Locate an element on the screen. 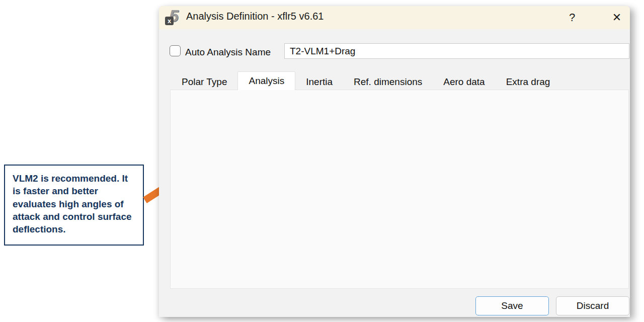  tab-polar-type: Polar Type is located at coordinates (204, 82).